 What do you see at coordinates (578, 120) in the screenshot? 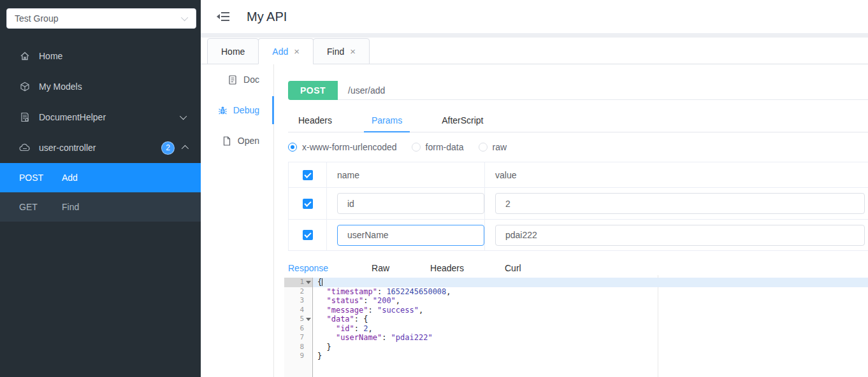
I see `request-tab-bar: Headers Params AfterScript` at bounding box center [578, 120].